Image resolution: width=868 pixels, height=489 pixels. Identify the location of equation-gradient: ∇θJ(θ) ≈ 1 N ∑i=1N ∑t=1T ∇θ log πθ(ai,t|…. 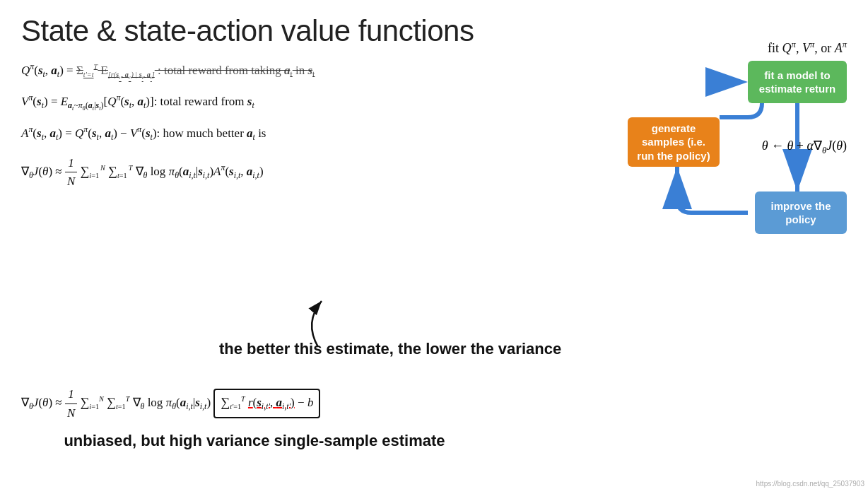
(254, 172).